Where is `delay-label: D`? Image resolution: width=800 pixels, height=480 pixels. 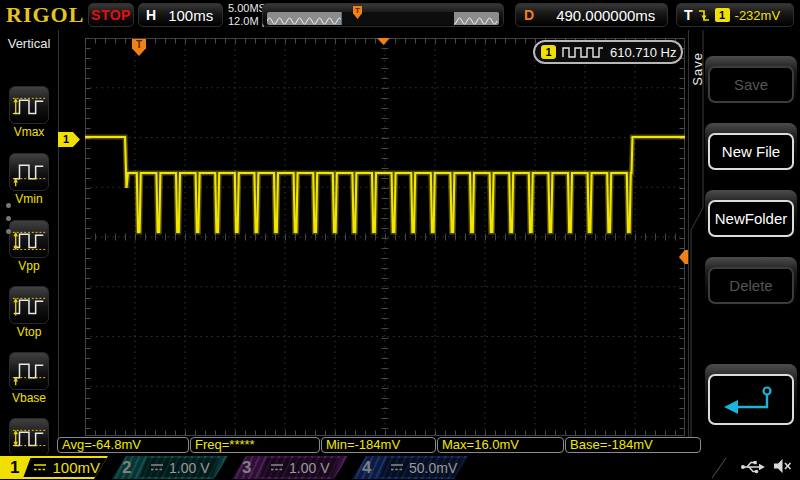 delay-label: D is located at coordinates (529, 15).